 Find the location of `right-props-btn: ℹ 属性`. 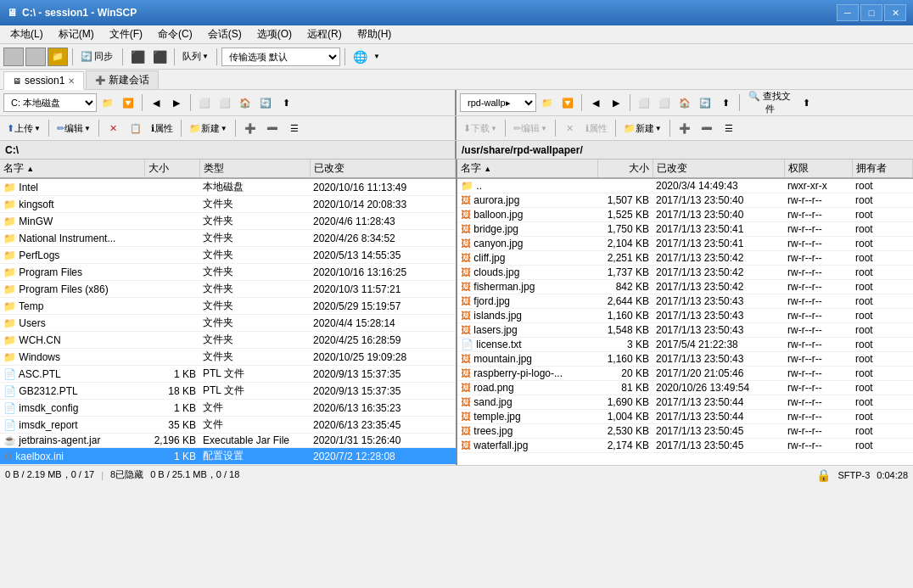

right-props-btn: ℹ 属性 is located at coordinates (597, 128).